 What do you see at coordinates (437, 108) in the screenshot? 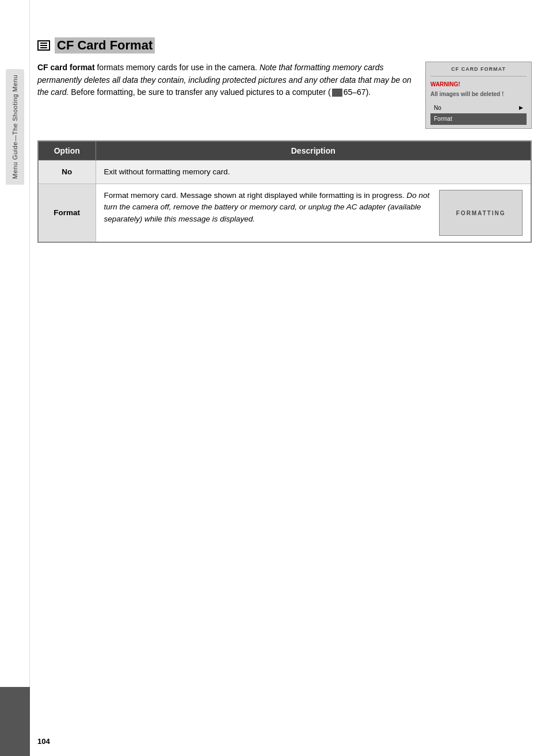
I see `lcd-menu-no-label: No` at bounding box center [437, 108].